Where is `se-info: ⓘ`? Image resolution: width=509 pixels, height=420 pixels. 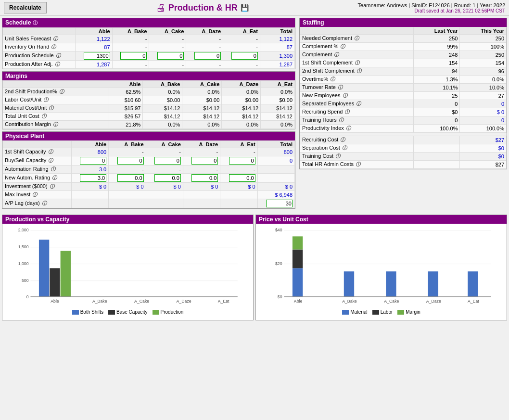
se-info: ⓘ is located at coordinates (358, 104).